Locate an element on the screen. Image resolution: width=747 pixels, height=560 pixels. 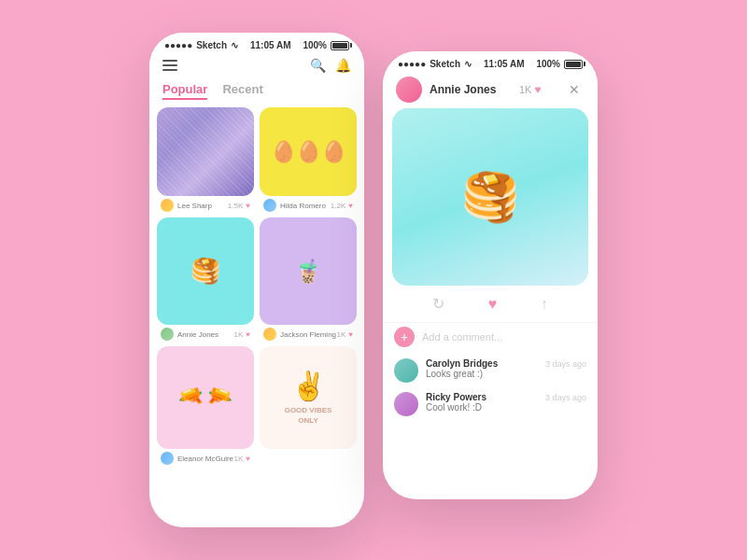
post-meta-glitter: Lee Sharp 1.5K ♥ is located at coordinates (205, 203).